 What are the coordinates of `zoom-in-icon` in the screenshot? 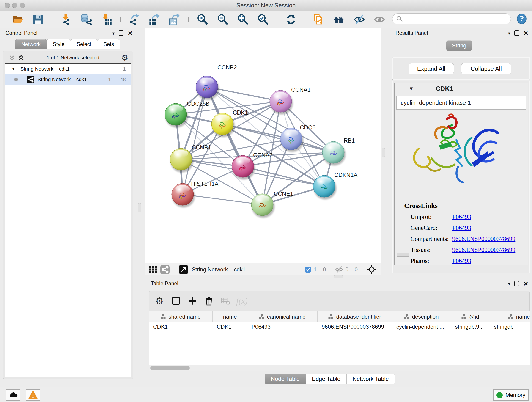 It's located at (203, 19).